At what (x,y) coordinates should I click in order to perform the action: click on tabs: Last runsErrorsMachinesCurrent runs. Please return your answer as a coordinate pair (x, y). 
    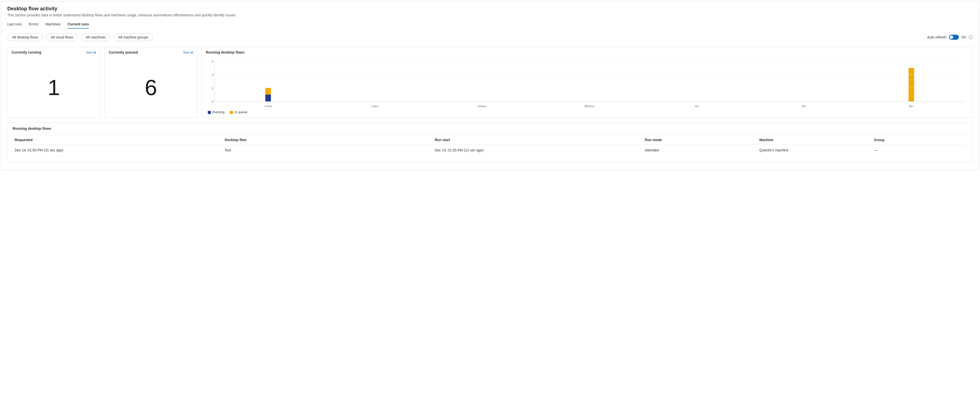
    Looking at the image, I should click on (490, 25).